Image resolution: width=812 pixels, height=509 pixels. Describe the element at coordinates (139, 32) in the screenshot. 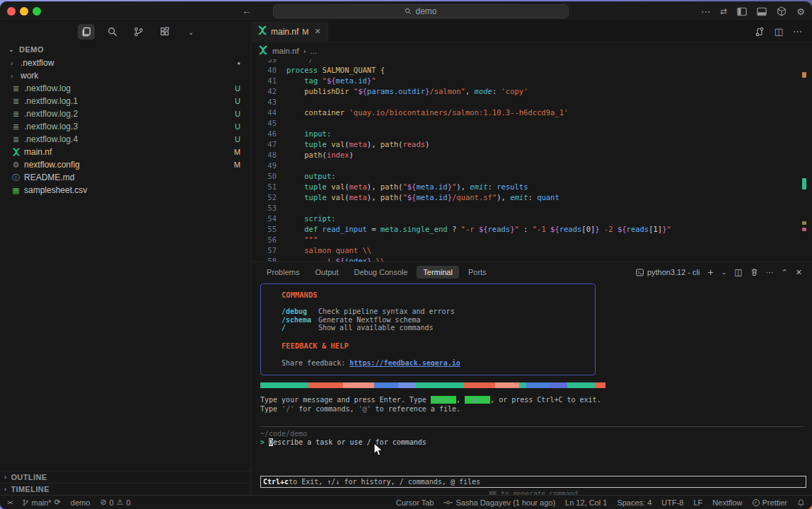

I see `source-control-icon` at that location.